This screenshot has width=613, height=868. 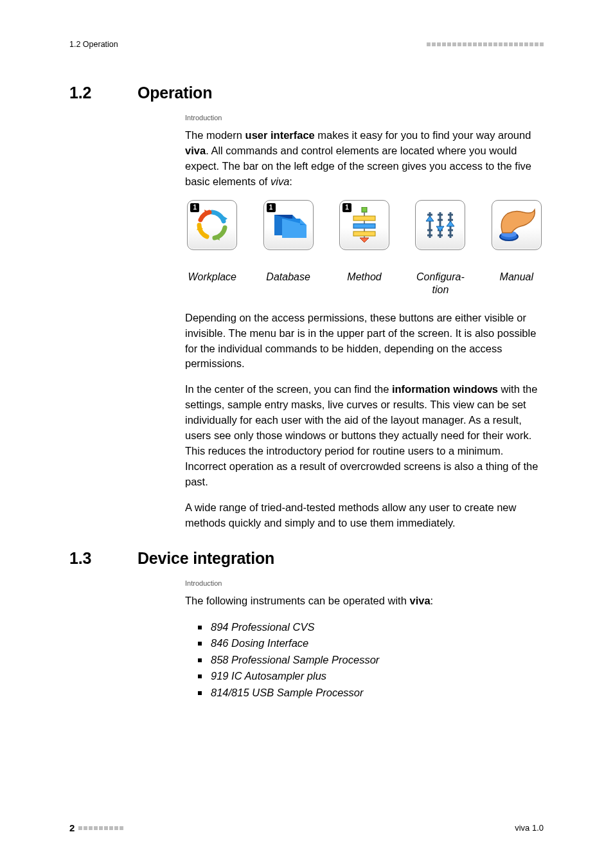 What do you see at coordinates (212, 248) in the screenshot?
I see `icon-cell-workplace: 1 Workplace` at bounding box center [212, 248].